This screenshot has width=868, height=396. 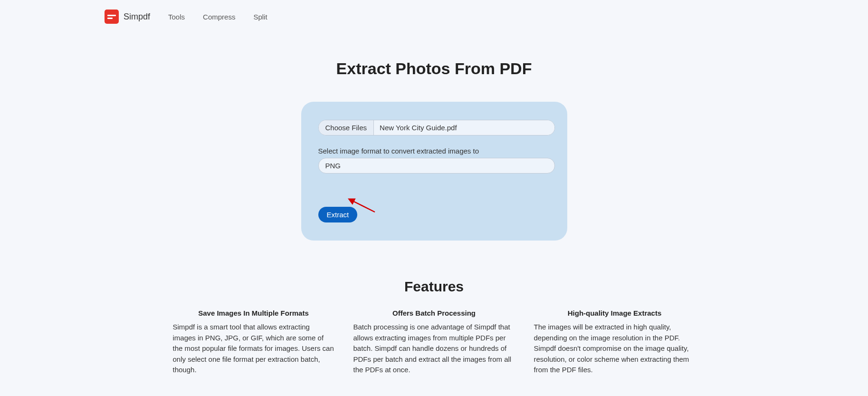 What do you see at coordinates (437, 127) in the screenshot?
I see `file-input-row: Choose Files New York City Guide.pdf` at bounding box center [437, 127].